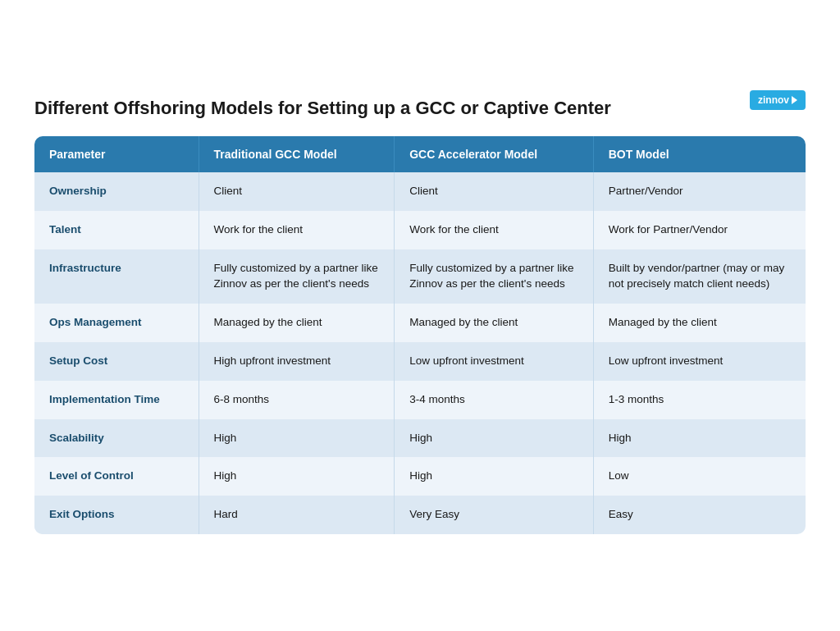 This screenshot has width=840, height=631. What do you see at coordinates (297, 192) in the screenshot?
I see `row-traditional: Client` at bounding box center [297, 192].